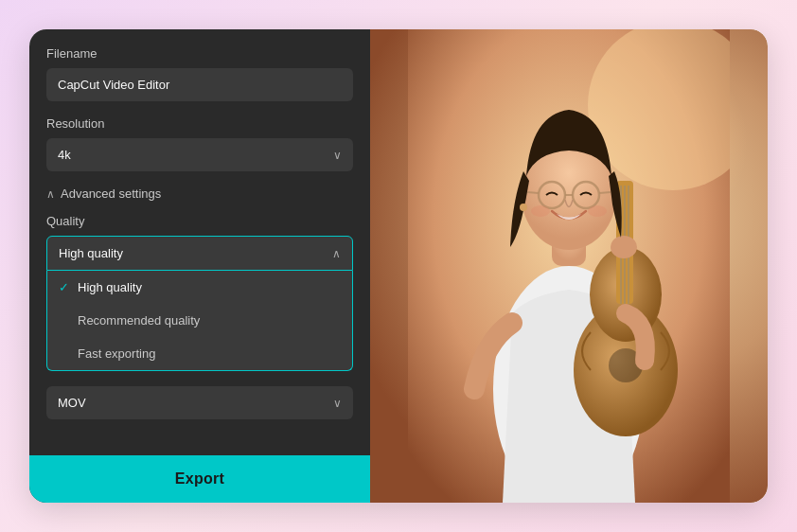 The width and height of the screenshot is (797, 532). Describe the element at coordinates (200, 222) in the screenshot. I see `quality-label: Quality` at that location.